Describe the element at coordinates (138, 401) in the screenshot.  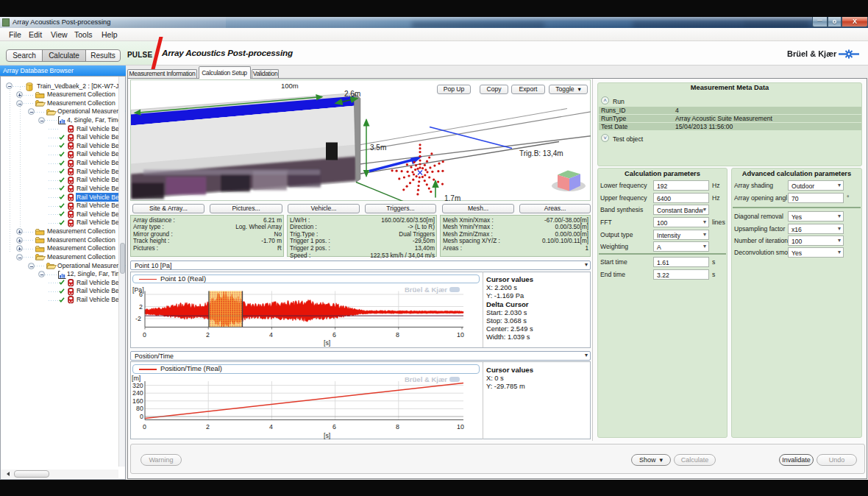
I see `svg-text: 160` at that location.